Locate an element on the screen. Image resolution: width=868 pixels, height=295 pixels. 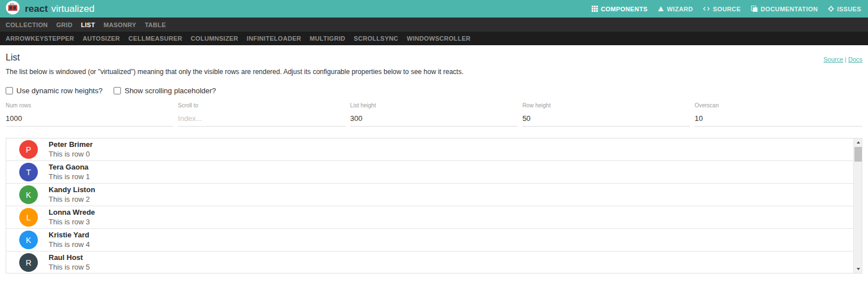
checkbox-option: Use dynamic row heights? is located at coordinates (54, 90).